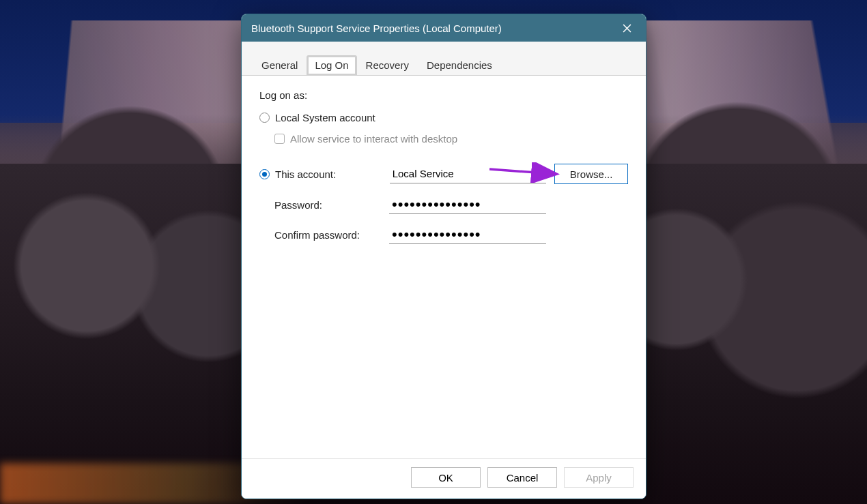 Image resolution: width=867 pixels, height=504 pixels. What do you see at coordinates (459, 65) in the screenshot?
I see `tab-dependencies: Dependencies` at bounding box center [459, 65].